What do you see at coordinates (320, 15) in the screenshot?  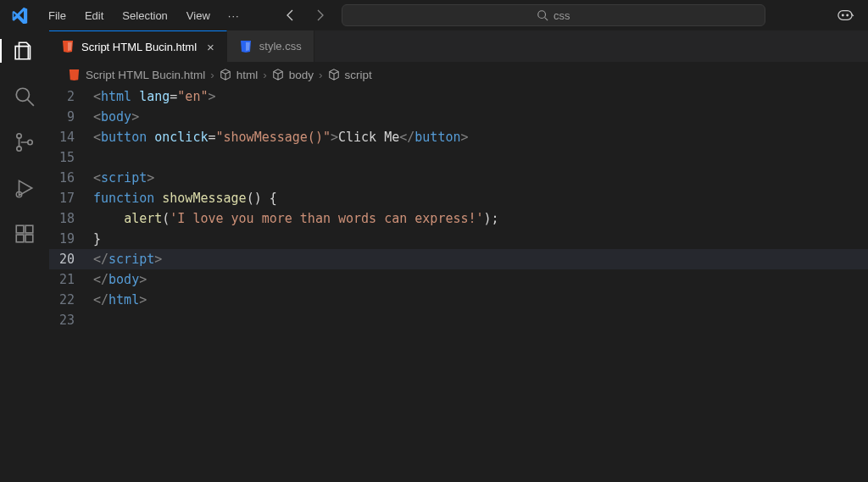 I see `nav-forward-icon` at bounding box center [320, 15].